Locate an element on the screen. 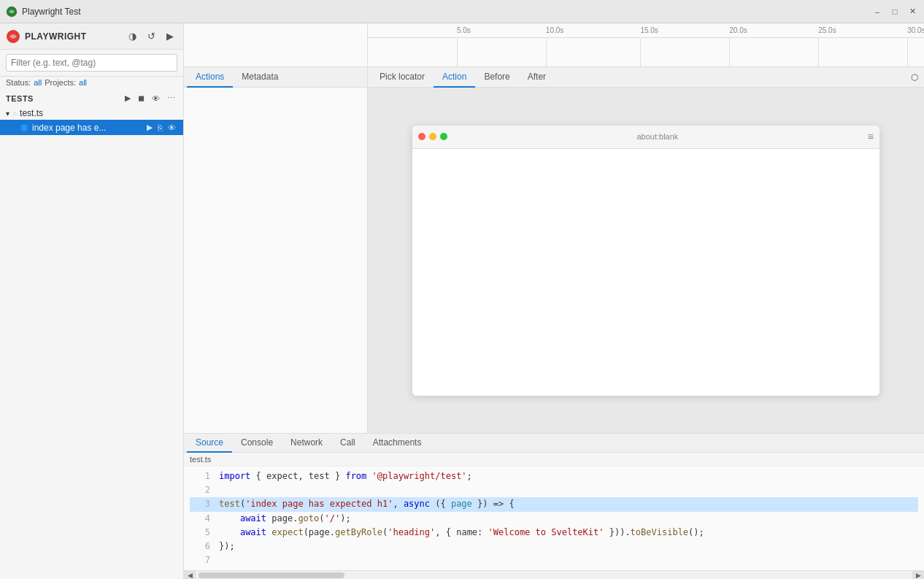  window-title: Playwright Test is located at coordinates (447, 12).